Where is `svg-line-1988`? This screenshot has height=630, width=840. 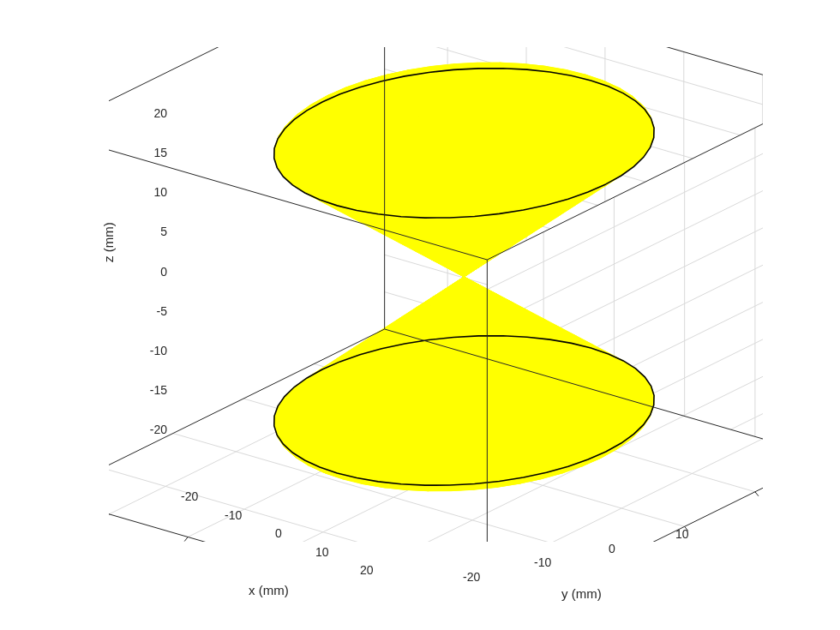 svg-line-1988 is located at coordinates (757, 494).